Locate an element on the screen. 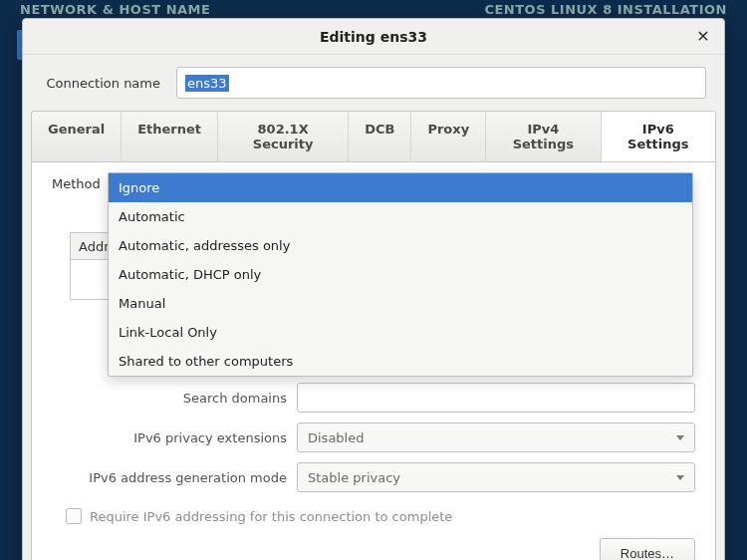 The image size is (747, 560). search-domains-input is located at coordinates (496, 398).